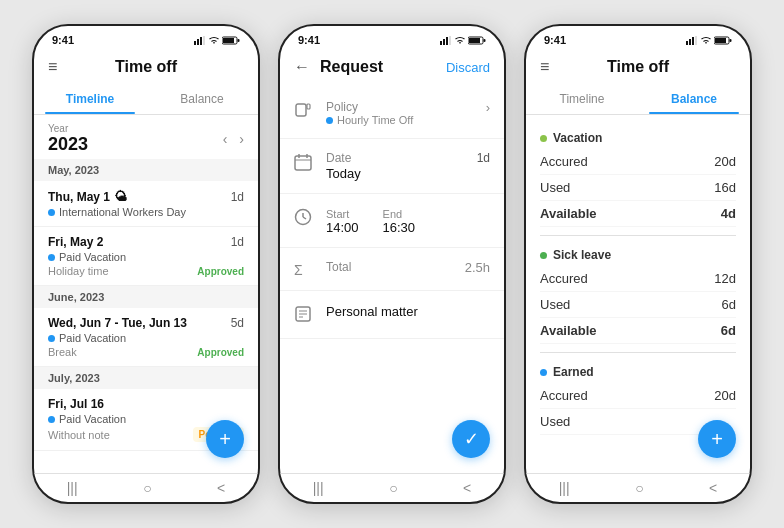 The width and height of the screenshot is (784, 528). Describe the element at coordinates (146, 204) in the screenshot. I see `entry-may1: Thu, May 1 🌤 1d International Workers Da…` at that location.